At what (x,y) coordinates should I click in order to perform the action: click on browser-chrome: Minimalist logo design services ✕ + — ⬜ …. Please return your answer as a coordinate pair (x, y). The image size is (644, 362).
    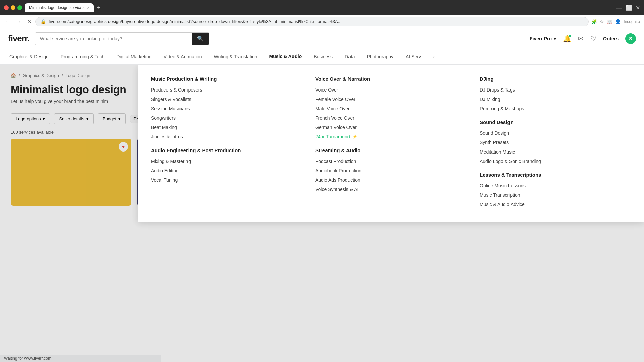
    Looking at the image, I should click on (322, 8).